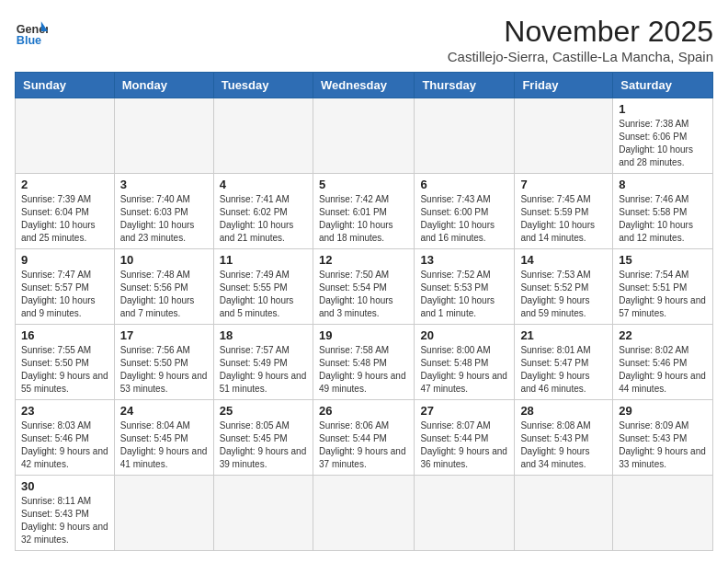  Describe the element at coordinates (364, 410) in the screenshot. I see `day-number: 26` at that location.